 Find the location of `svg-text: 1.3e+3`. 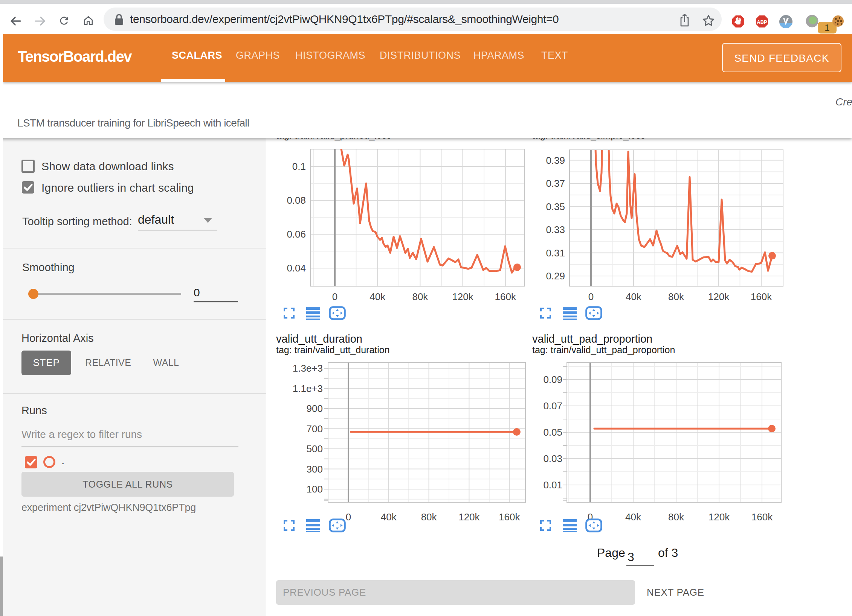

svg-text: 1.3e+3 is located at coordinates (308, 368).